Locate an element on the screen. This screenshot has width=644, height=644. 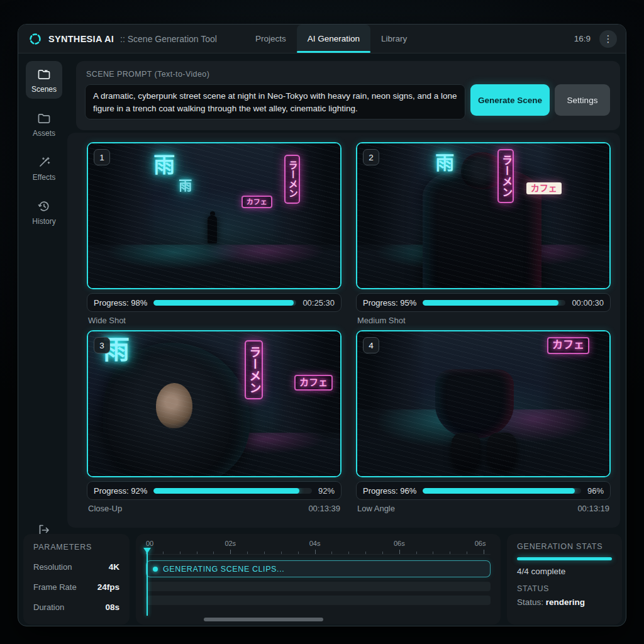
clip-time-label: 00:13:19 is located at coordinates (594, 508).